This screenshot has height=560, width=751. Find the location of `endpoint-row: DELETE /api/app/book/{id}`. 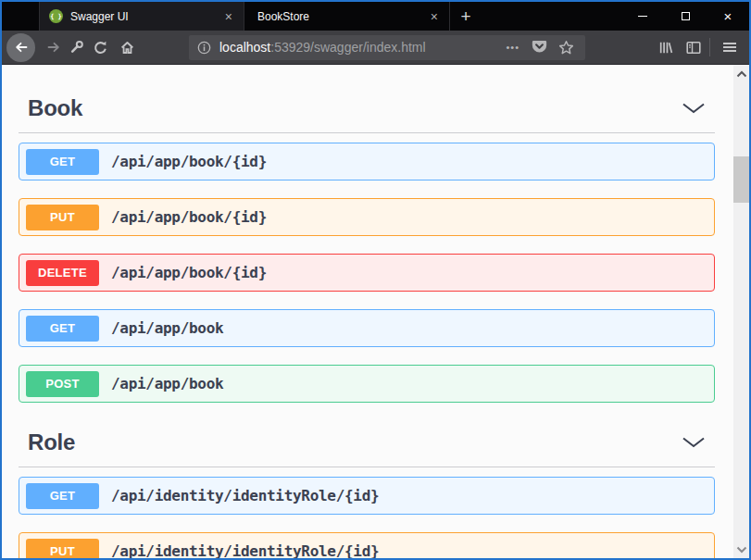

endpoint-row: DELETE /api/app/book/{id} is located at coordinates (367, 272).